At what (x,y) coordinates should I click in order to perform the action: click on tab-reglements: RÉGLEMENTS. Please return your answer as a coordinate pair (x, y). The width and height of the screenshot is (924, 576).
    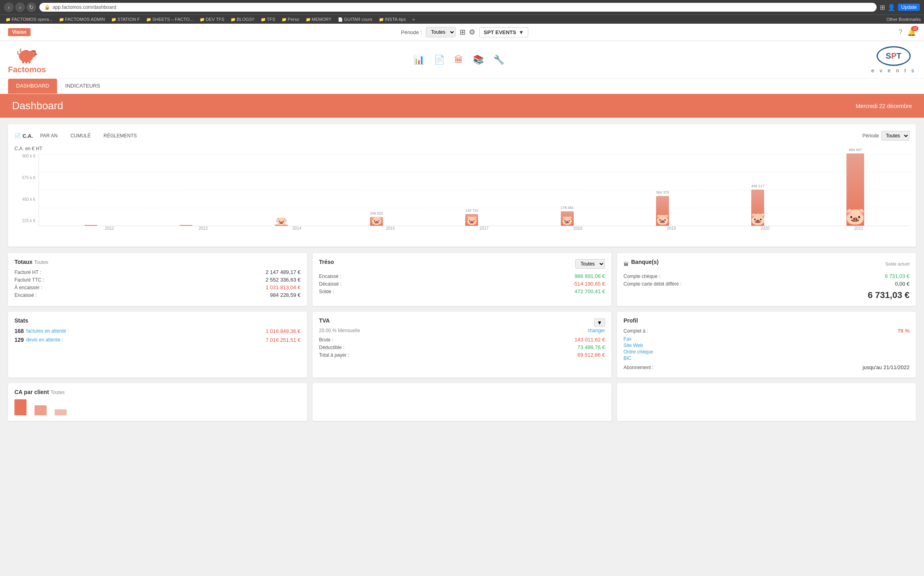
    Looking at the image, I should click on (121, 136).